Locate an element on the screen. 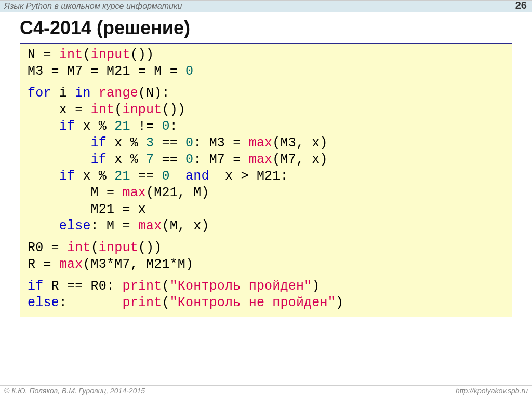 Image resolution: width=532 pixels, height=398 pixels. code-line: if x % 3 == 0: M3 = max(M3, x) is located at coordinates (266, 143).